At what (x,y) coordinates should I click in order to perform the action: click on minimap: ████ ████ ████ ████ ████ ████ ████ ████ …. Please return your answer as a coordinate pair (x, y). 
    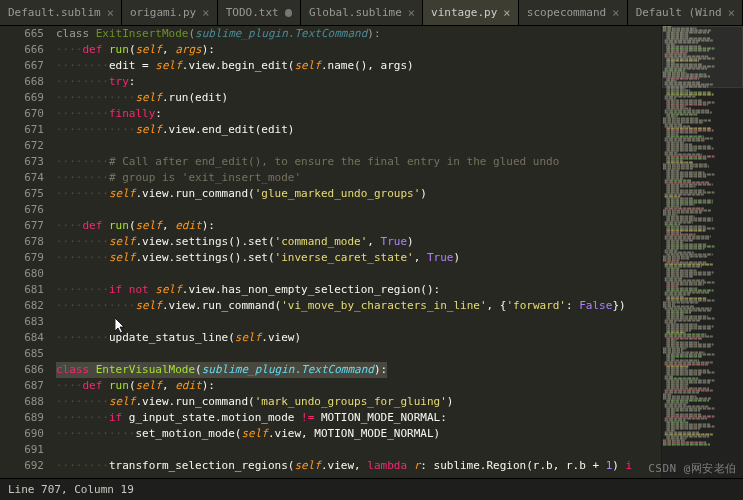
    Looking at the image, I should click on (702, 252).